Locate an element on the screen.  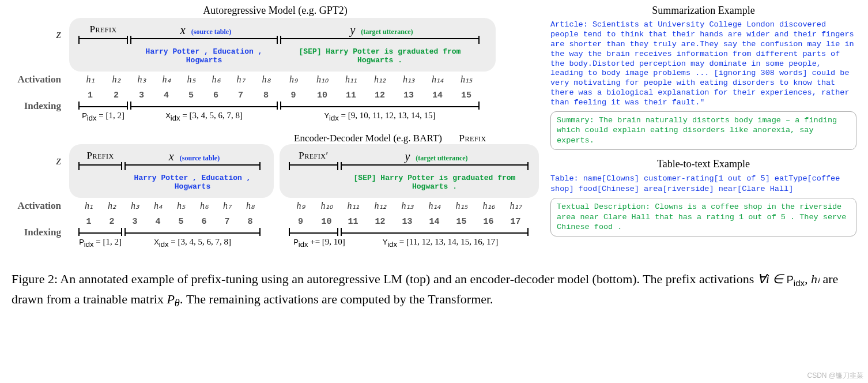
encoder-panel: Prefix x (source table) Harry Potter , E… is located at coordinates (172, 171).